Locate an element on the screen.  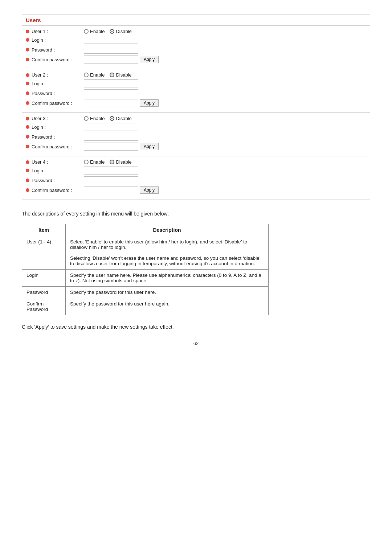
table-item-0: User (1 - 4) is located at coordinates (44, 253).